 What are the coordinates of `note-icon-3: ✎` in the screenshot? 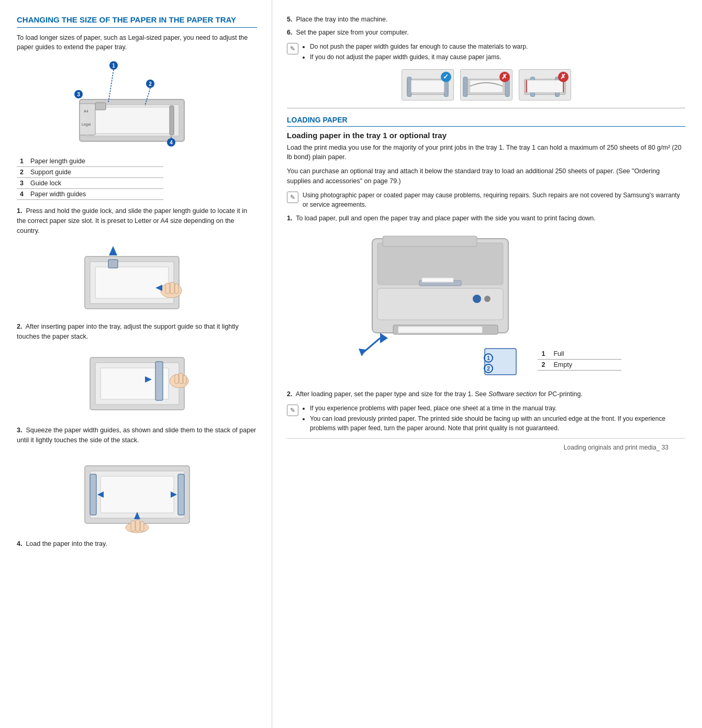 It's located at (293, 410).